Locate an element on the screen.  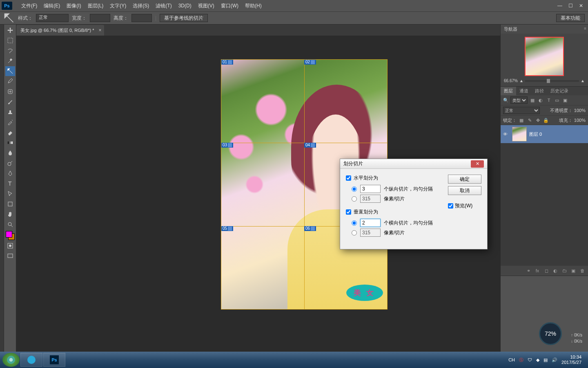
blur-tool is located at coordinates (10, 153).